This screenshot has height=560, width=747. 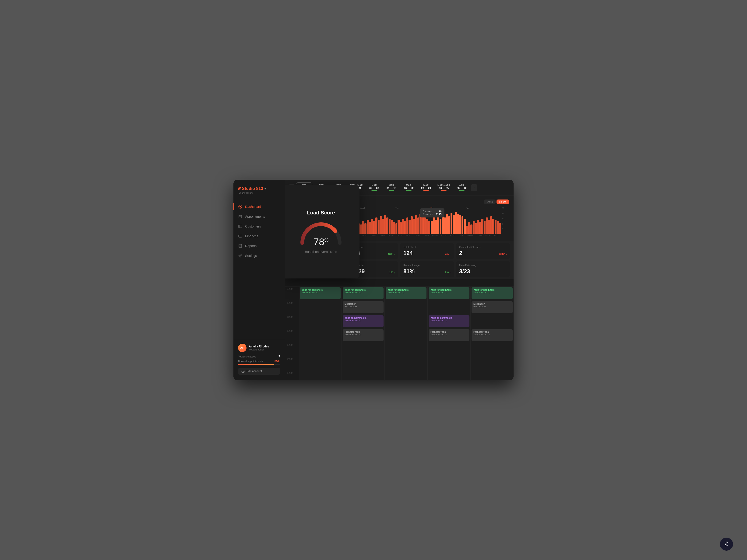 I want to click on kpi-trend-6: 6% ↑, so click(x=448, y=272).